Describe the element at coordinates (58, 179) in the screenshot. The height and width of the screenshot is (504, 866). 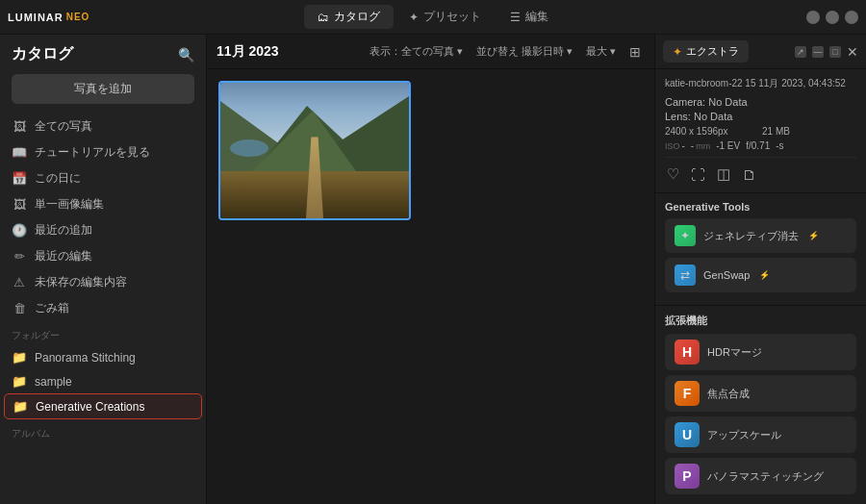
I see `sidebar-item-label: この日に` at that location.